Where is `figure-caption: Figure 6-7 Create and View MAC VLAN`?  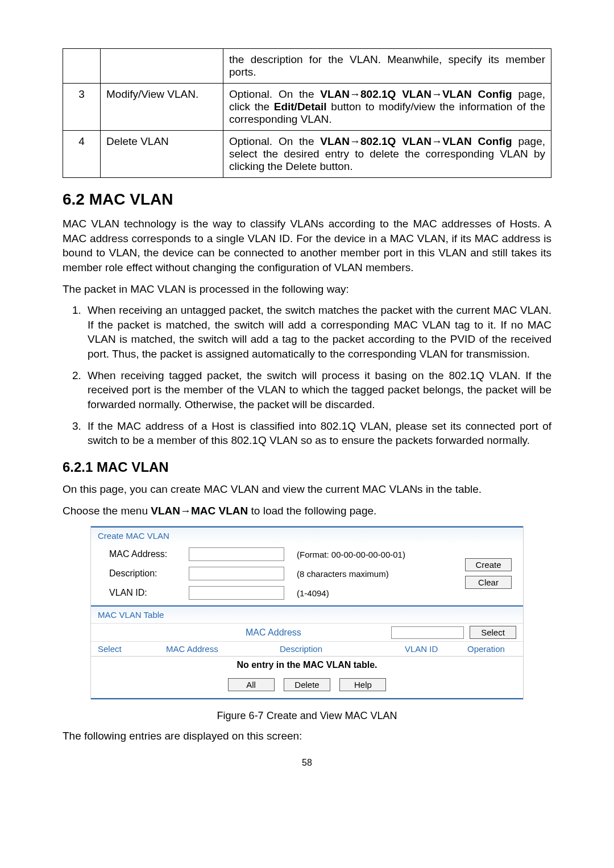 figure-caption: Figure 6-7 Create and View MAC VLAN is located at coordinates (307, 716).